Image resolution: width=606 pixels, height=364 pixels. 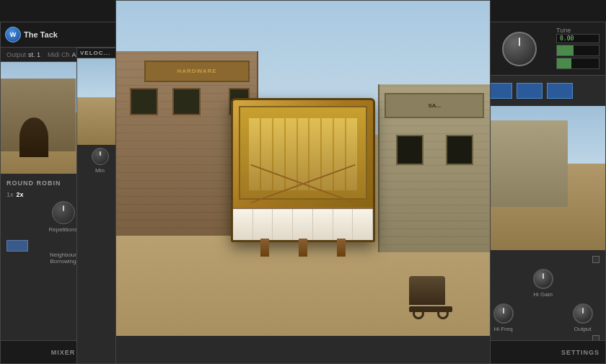 What do you see at coordinates (543, 283) in the screenshot?
I see `hi-gain-cell: Hi Gain` at bounding box center [543, 283].